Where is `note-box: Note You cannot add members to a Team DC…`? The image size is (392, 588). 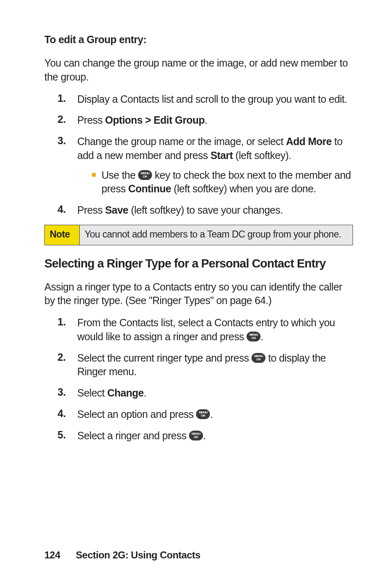
note-box: Note You cannot add members to a Team DC… is located at coordinates (199, 235).